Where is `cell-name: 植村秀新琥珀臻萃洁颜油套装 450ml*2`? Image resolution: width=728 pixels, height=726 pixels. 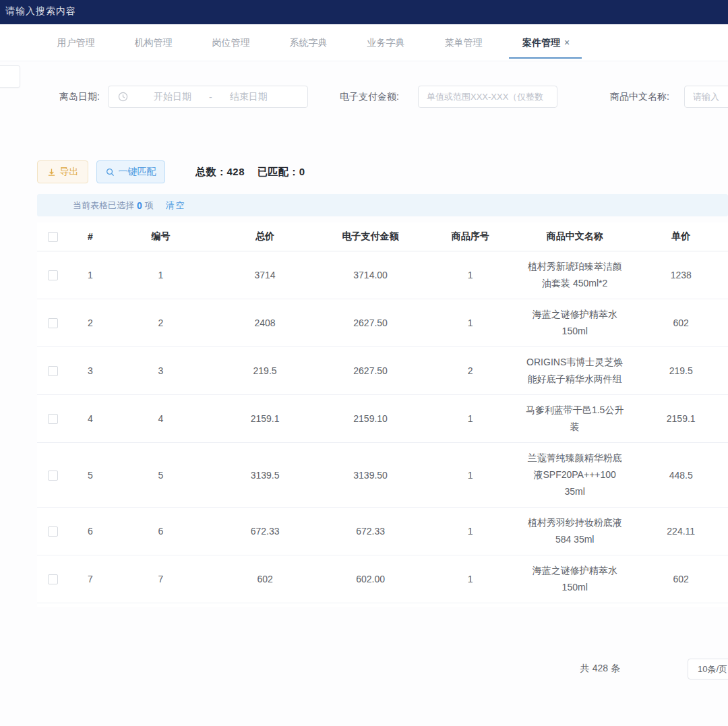
cell-name: 植村秀新琥珀臻萃洁颜油套装 450ml*2 is located at coordinates (574, 275).